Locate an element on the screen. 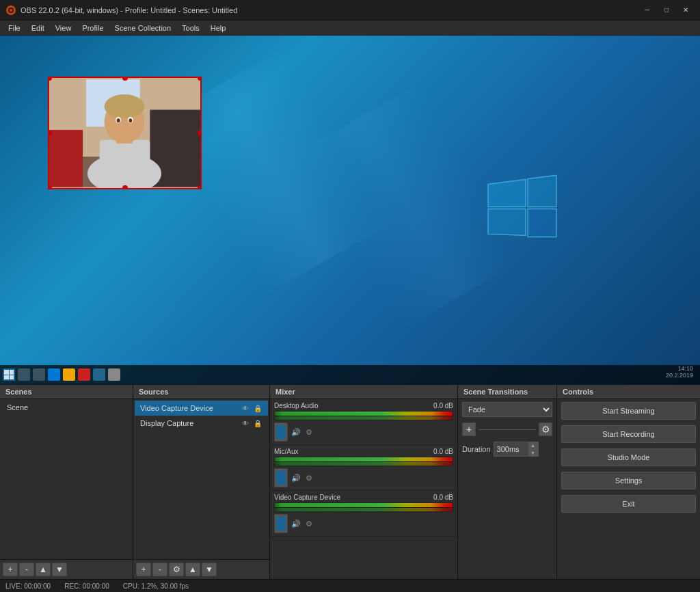 The image size is (700, 592). minimize-button: ─ is located at coordinates (647, 10).